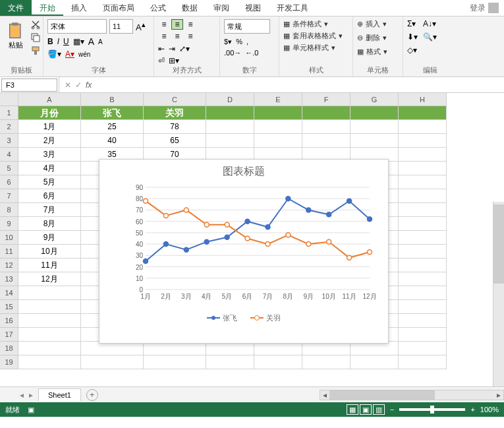  What do you see at coordinates (325, 395) in the screenshot?
I see `scroll-left-icon: ◂` at bounding box center [325, 395].